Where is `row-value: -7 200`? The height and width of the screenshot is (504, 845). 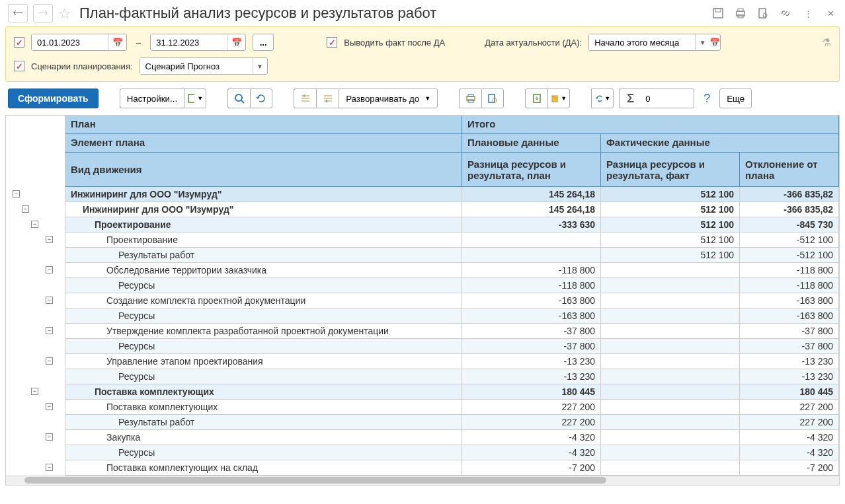
row-value: -7 200 is located at coordinates (789, 468).